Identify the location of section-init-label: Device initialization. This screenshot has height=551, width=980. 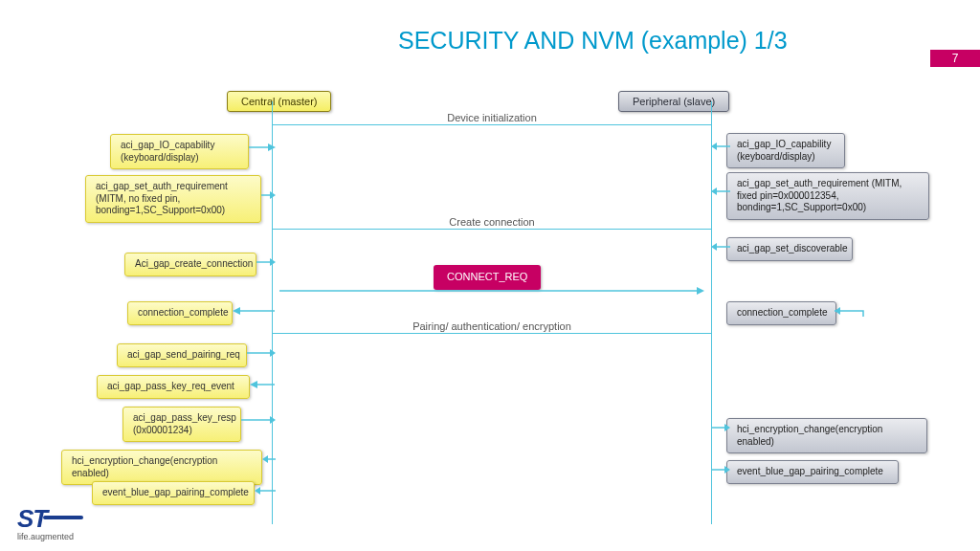
(492, 118).